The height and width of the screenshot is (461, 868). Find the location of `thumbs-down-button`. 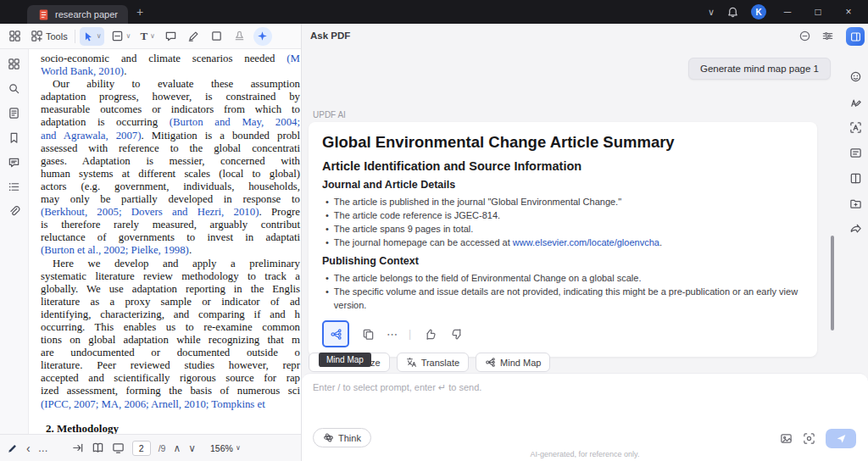

thumbs-down-button is located at coordinates (457, 334).